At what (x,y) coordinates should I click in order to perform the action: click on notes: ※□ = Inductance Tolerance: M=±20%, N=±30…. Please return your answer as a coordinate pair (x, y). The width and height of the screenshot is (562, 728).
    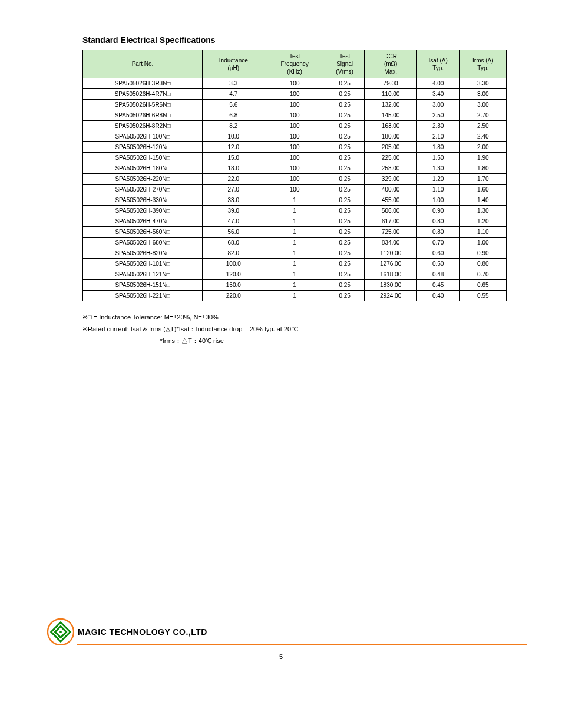
    Looking at the image, I should click on (305, 329).